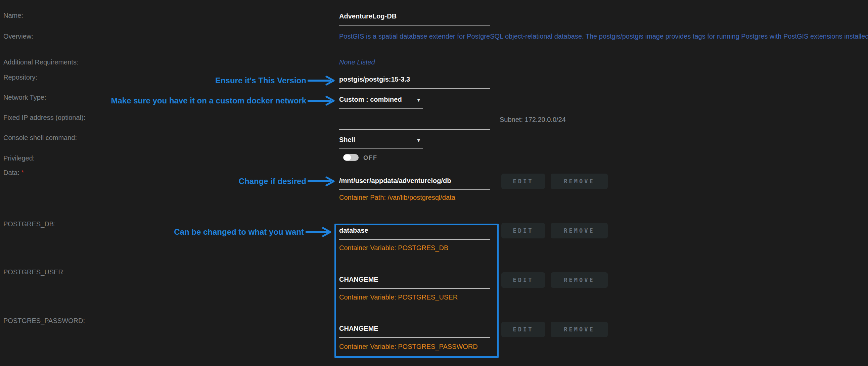 Image resolution: width=868 pixels, height=366 pixels. What do you see at coordinates (523, 280) in the screenshot?
I see `postgres-user-edit-button: EDIT` at bounding box center [523, 280].